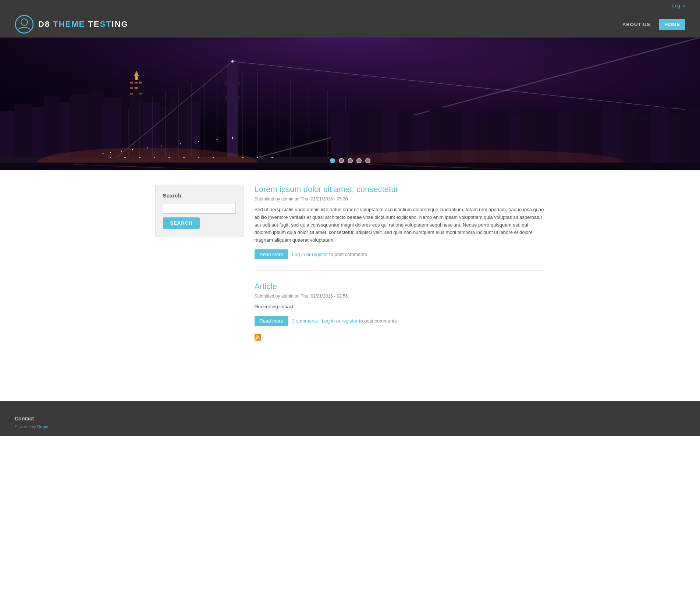 This screenshot has width=700, height=608. I want to click on footer-powered: Powered by Drupe, so click(350, 427).